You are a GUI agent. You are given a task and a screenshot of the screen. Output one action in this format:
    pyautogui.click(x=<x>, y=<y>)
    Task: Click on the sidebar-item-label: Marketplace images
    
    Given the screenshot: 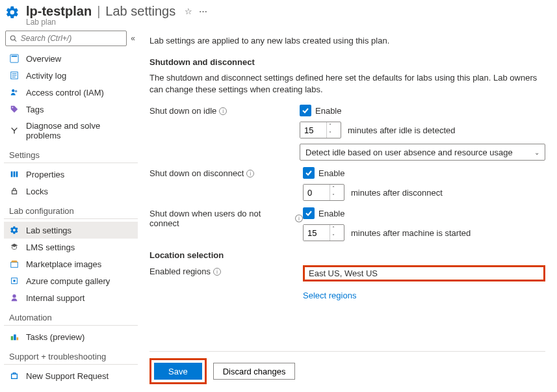 What is the action you would take?
    pyautogui.click(x=64, y=264)
    